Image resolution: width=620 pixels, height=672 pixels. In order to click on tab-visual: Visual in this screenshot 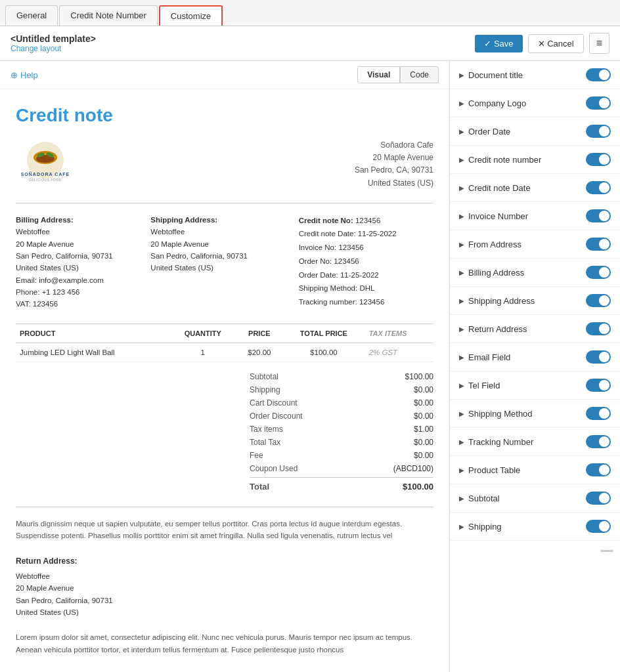, I will do `click(378, 75)`.